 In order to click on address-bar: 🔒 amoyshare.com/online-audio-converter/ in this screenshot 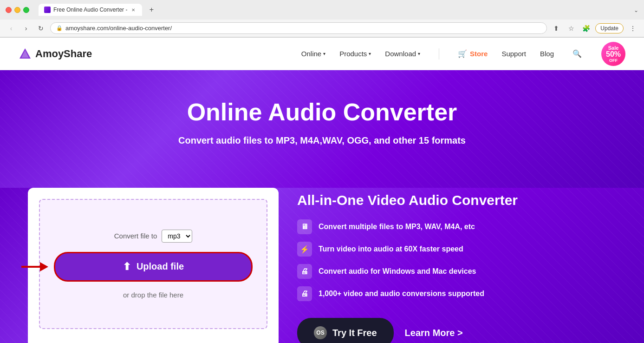, I will do `click(299, 28)`.